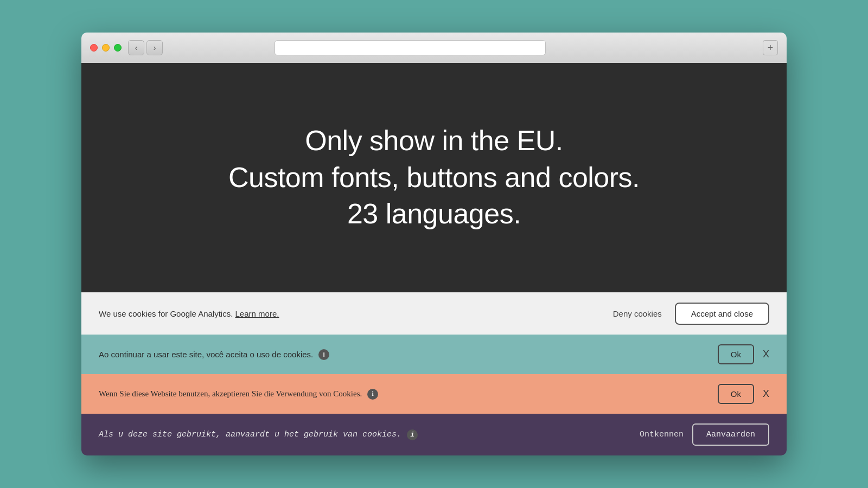 This screenshot has width=868, height=488. Describe the element at coordinates (736, 355) in the screenshot. I see `ok-button-2: Ok` at that location.